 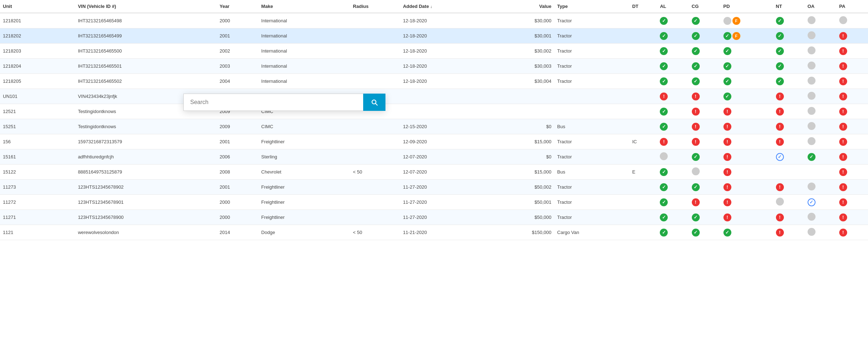 What do you see at coordinates (37, 51) in the screenshot?
I see `cell-unit: 1218203` at bounding box center [37, 51].